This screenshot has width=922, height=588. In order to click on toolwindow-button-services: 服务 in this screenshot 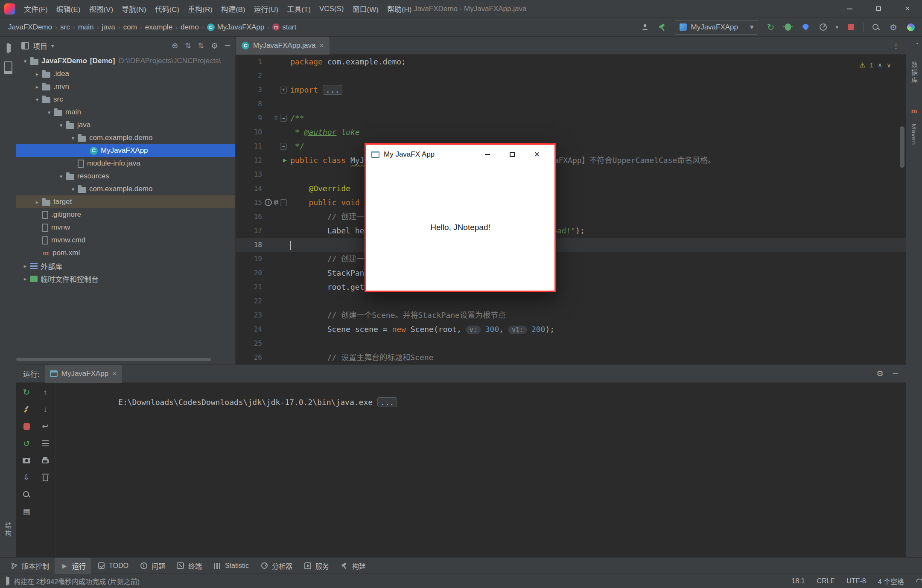, I will do `click(316, 566)`.